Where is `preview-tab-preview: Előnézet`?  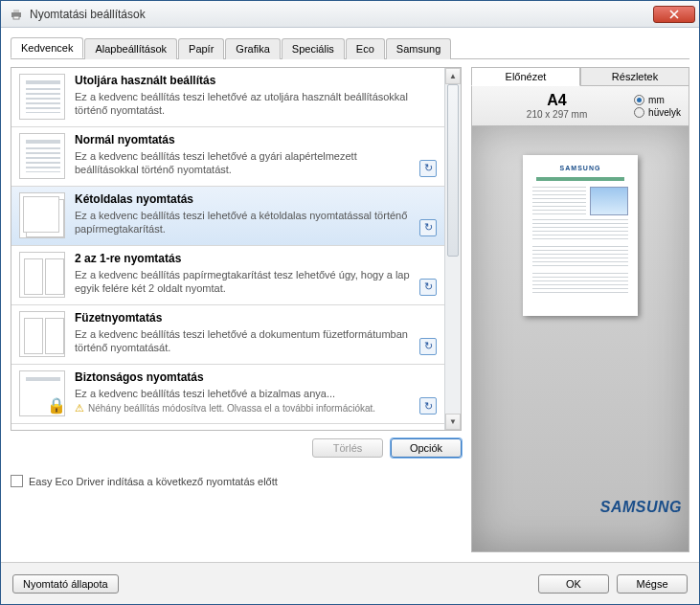
preview-tab-preview: Előnézet is located at coordinates (526, 77).